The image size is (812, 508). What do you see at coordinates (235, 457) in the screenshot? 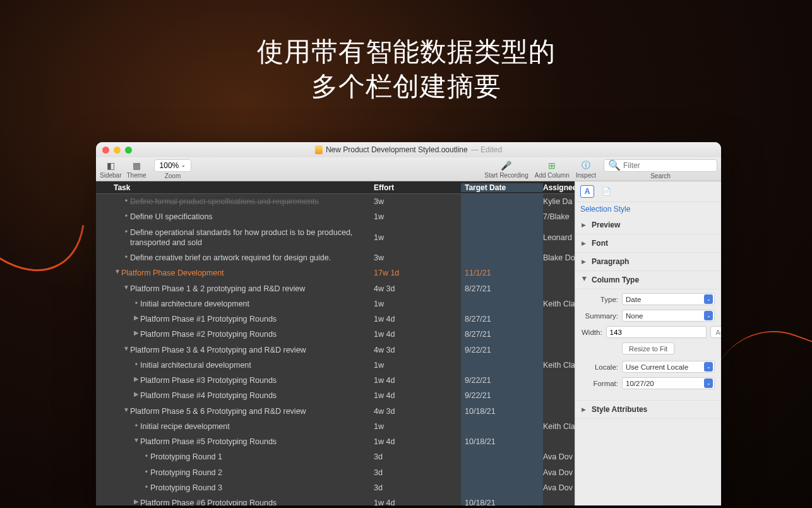
I see `task-cell: •Prototyping Round 1` at bounding box center [235, 457].